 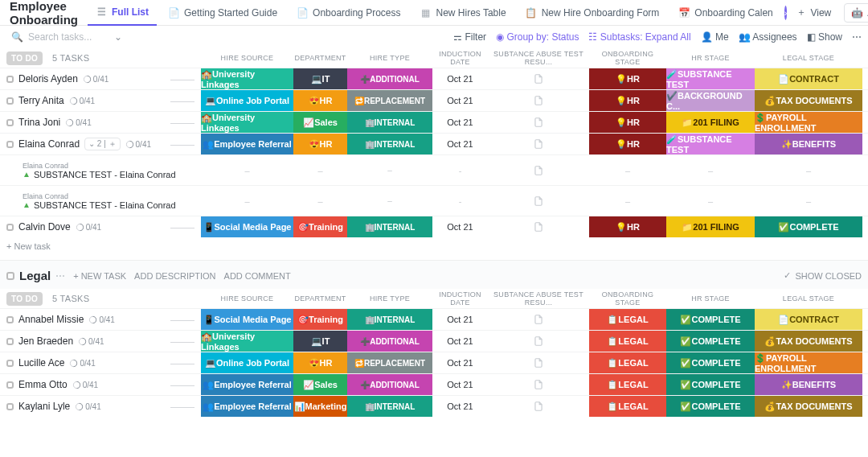 I want to click on table-row: Elaina Conrad ⌄ 2 | ＋ 0/41 ——— 👥Employee…, so click(x=434, y=143).